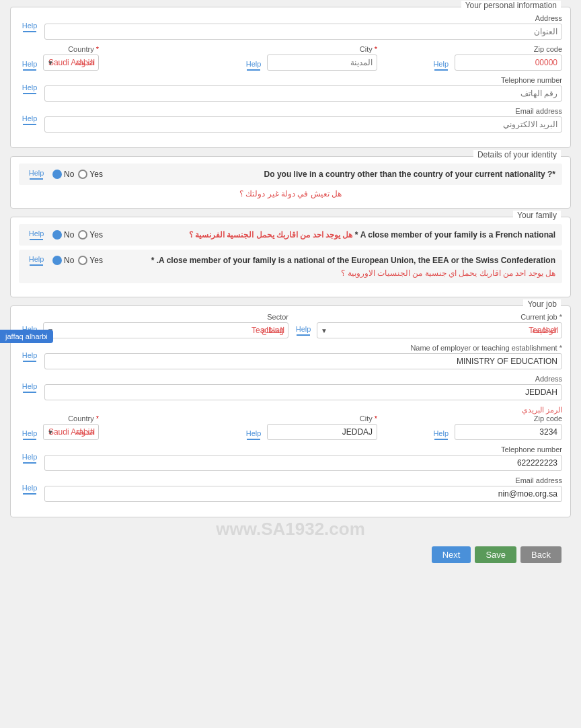  Describe the element at coordinates (63, 260) in the screenshot. I see `family-q2-no-label: No` at that location.